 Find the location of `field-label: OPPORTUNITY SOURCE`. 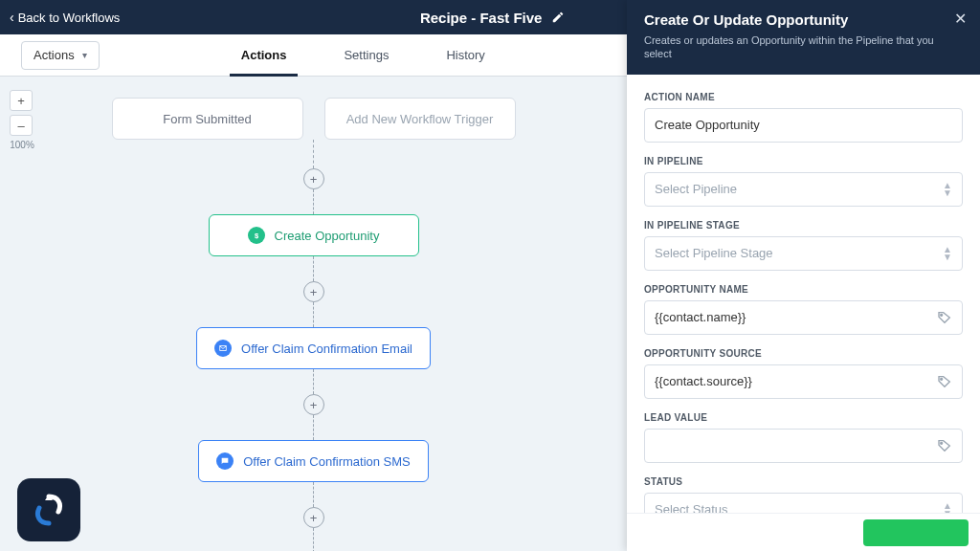

field-label: OPPORTUNITY SOURCE is located at coordinates (804, 354).